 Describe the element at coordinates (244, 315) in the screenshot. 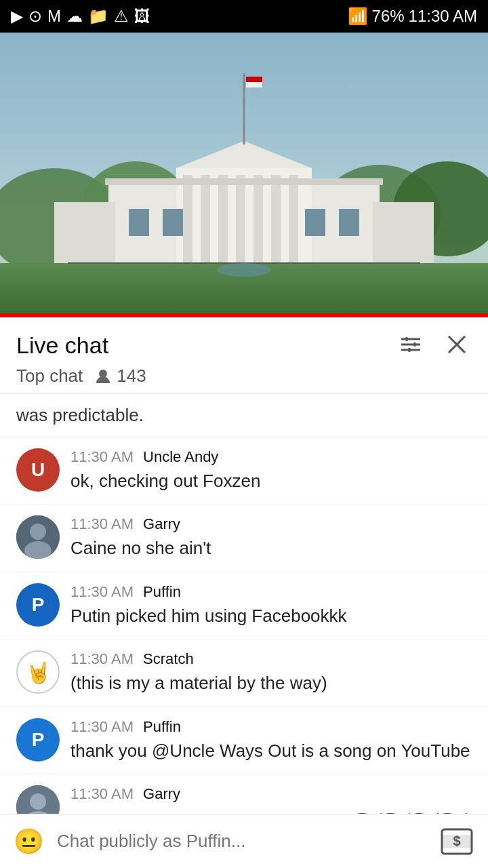

I see `red-accent-bar` at that location.